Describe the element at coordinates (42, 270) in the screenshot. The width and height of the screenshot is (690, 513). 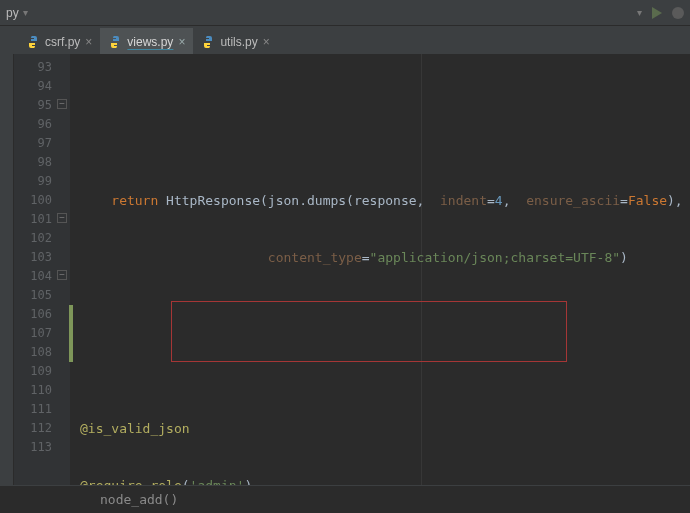
I see `line-gutter: 93 94 95– 96 97 98 99 100 101– 102 103 1…` at that location.